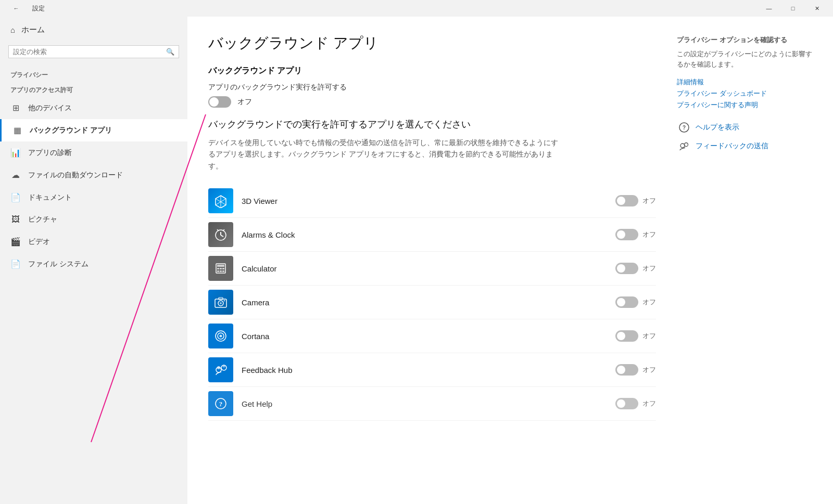  I want to click on main-background-toggle, so click(220, 102).